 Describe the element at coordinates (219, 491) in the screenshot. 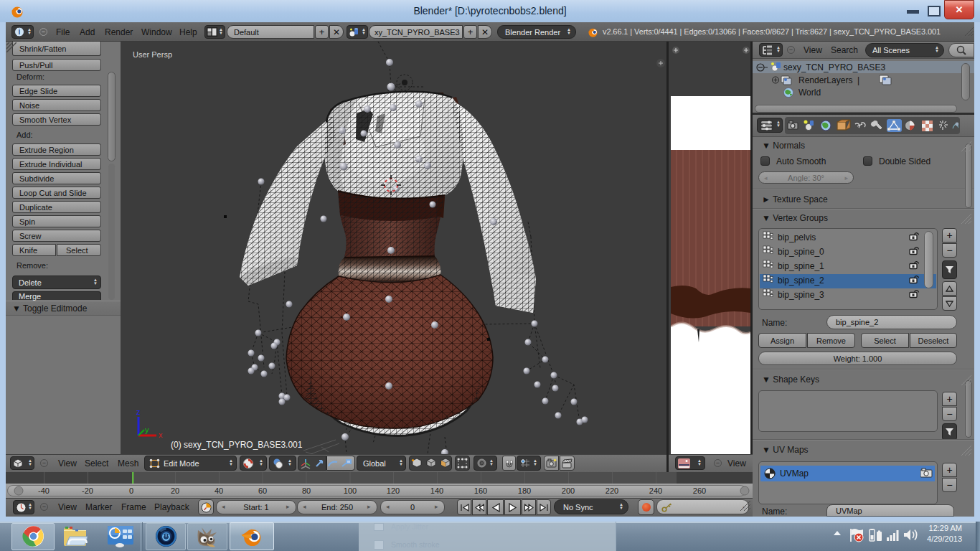

I see `svg-text: 40` at that location.